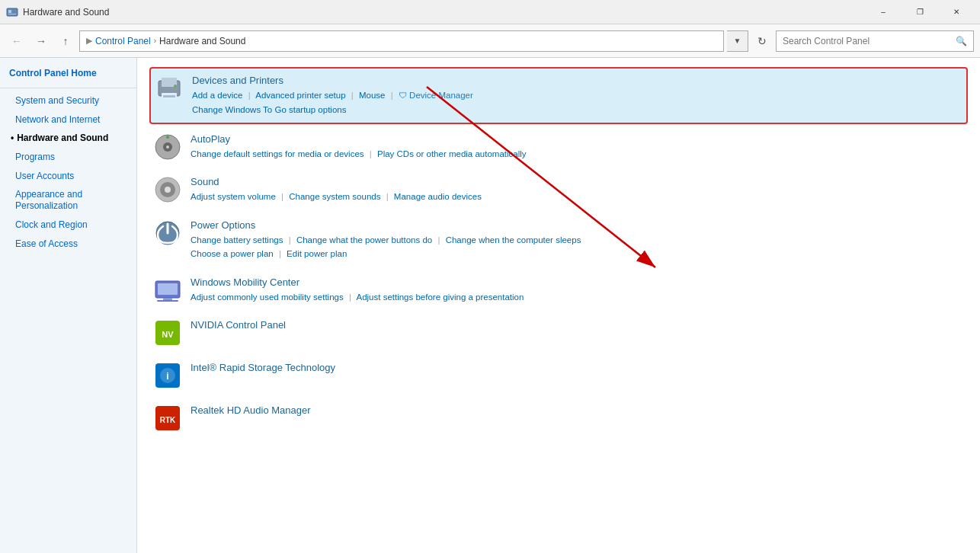  I want to click on sidebar-item-ease-access: Ease of Access, so click(69, 244).